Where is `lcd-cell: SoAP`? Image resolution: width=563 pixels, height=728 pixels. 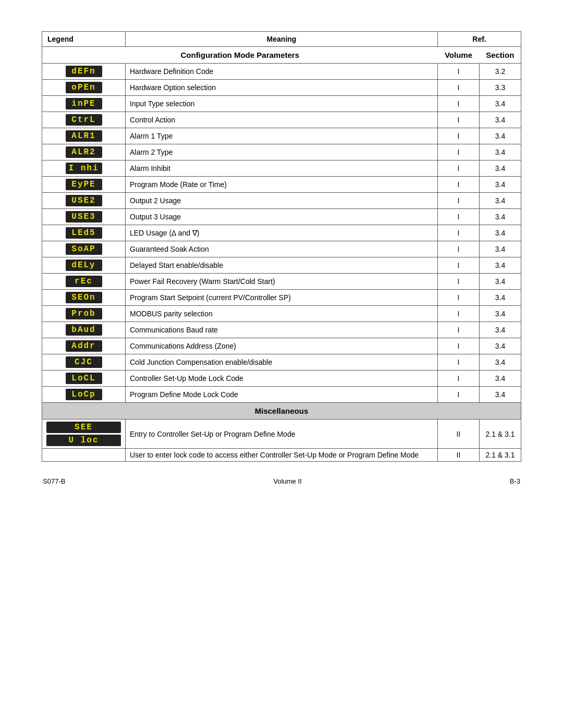 lcd-cell: SoAP is located at coordinates (84, 249).